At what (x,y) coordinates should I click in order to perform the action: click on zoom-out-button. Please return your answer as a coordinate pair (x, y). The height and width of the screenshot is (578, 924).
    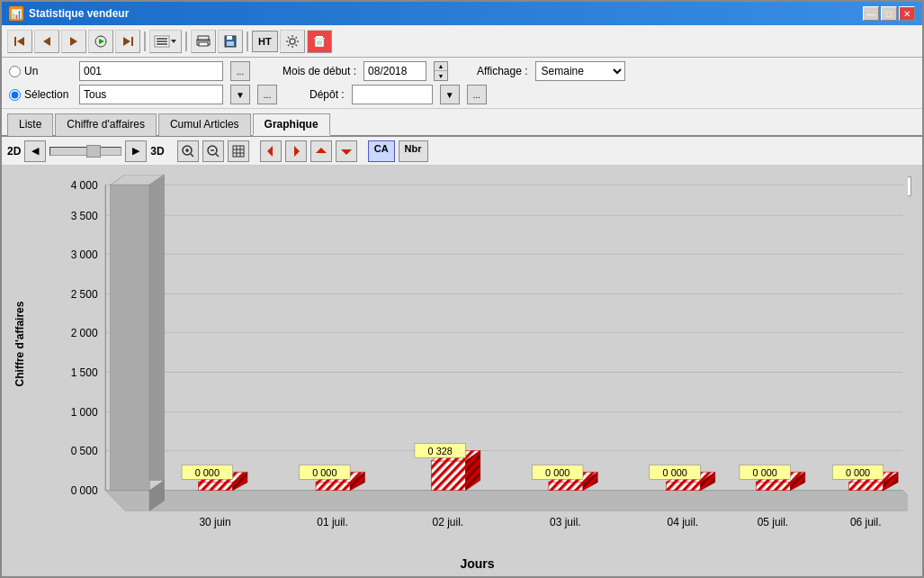
    Looking at the image, I should click on (213, 151).